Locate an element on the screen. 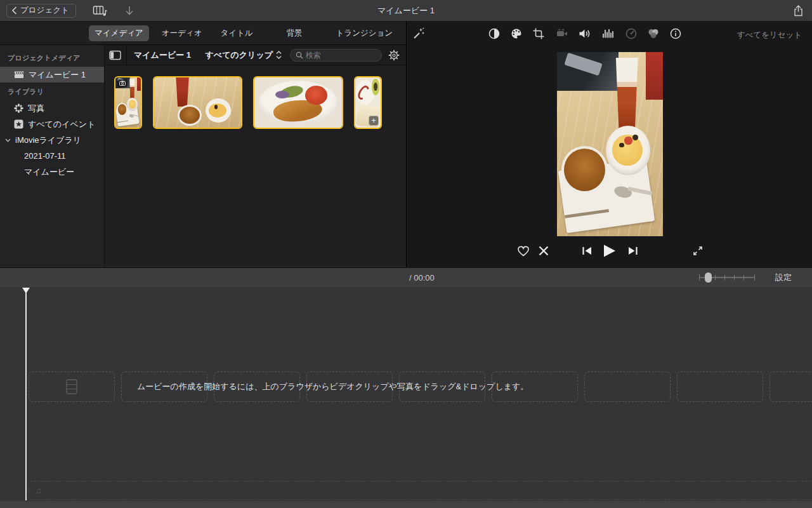  sidebar-item-my-movie: マイムービー 1 is located at coordinates (52, 75).